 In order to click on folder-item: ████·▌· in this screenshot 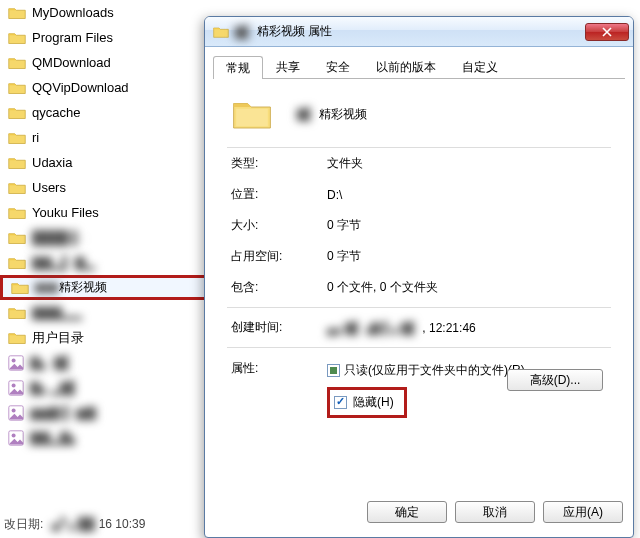, I will do `click(105, 238)`.